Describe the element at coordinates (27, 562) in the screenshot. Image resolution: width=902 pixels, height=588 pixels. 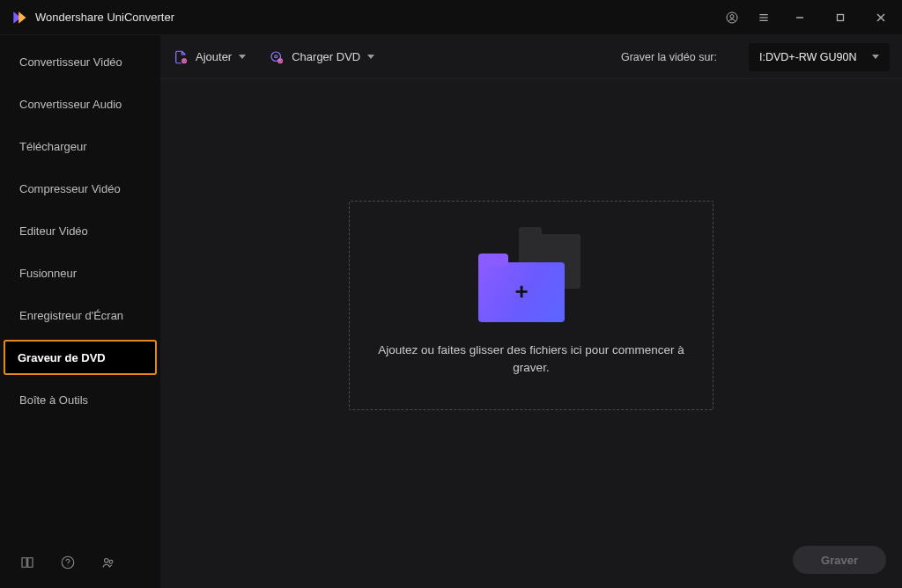
I see `guide-icon` at that location.